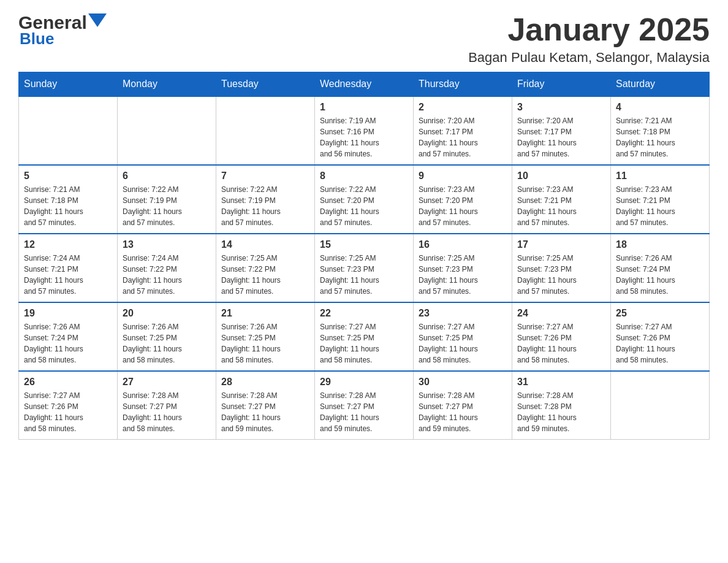  I want to click on day-number: 11, so click(660, 176).